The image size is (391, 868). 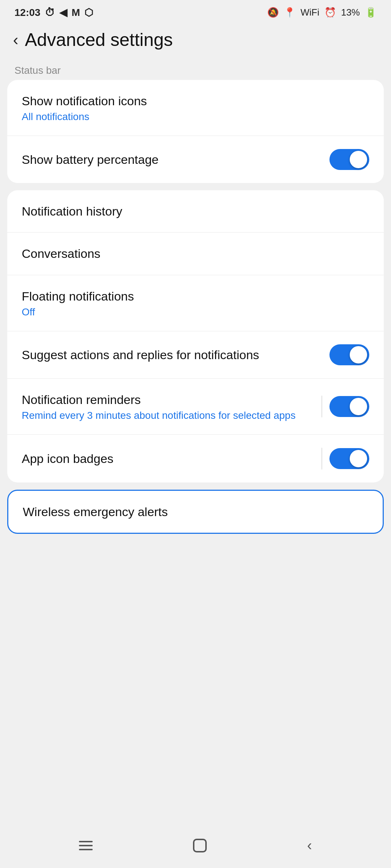 I want to click on wifi-icon: WiFi, so click(x=310, y=12).